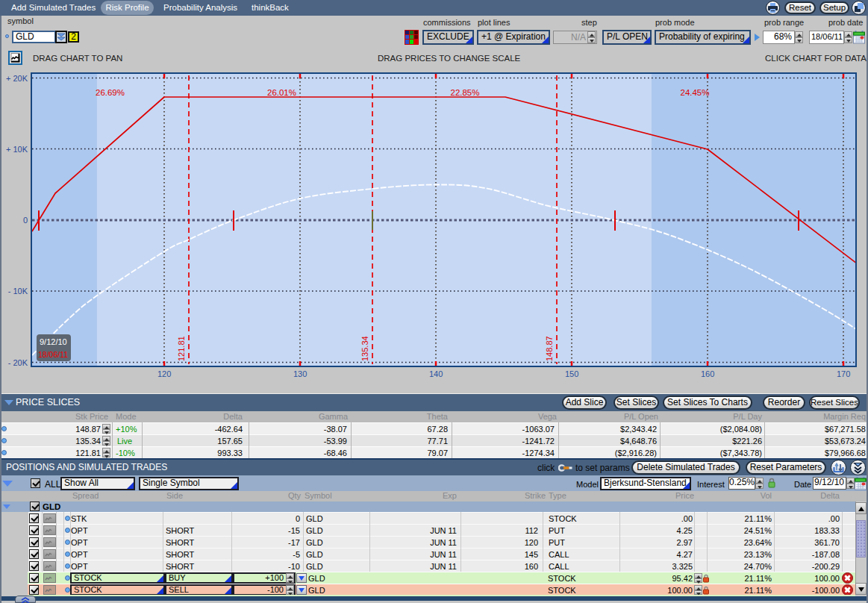  What do you see at coordinates (181, 349) in the screenshot?
I see `svg-text: 121.81` at bounding box center [181, 349].